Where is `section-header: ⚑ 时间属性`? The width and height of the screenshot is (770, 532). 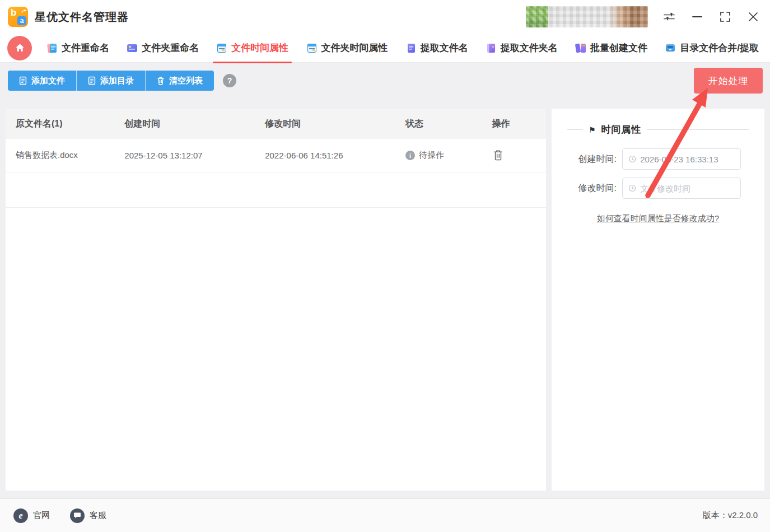
section-header: ⚑ 时间属性 is located at coordinates (658, 130).